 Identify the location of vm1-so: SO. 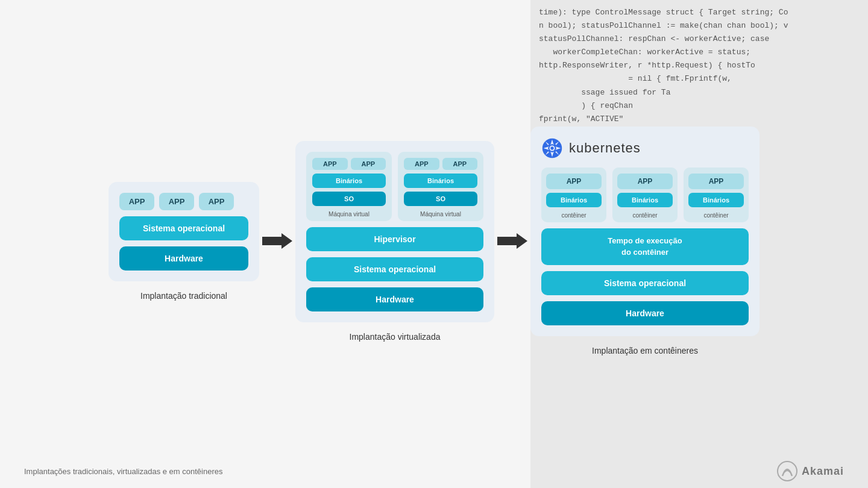
(349, 199).